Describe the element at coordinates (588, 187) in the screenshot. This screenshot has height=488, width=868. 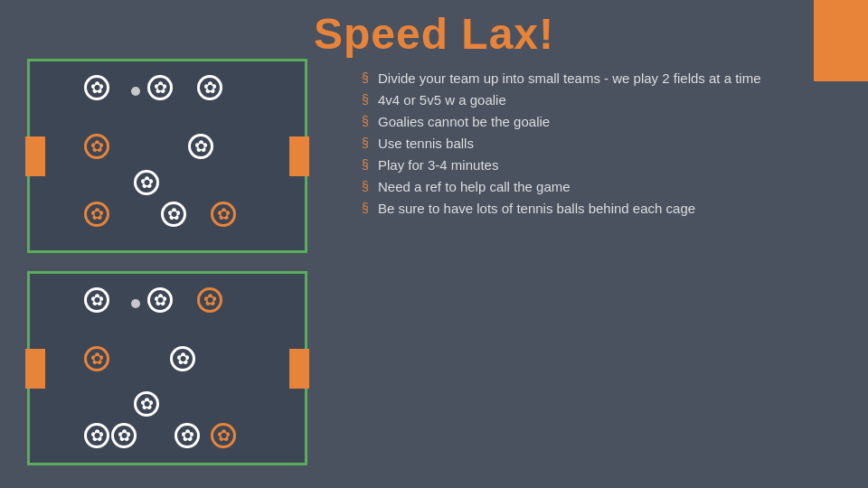
I see `bullet-item-6: Need a ref to help call the game` at that location.